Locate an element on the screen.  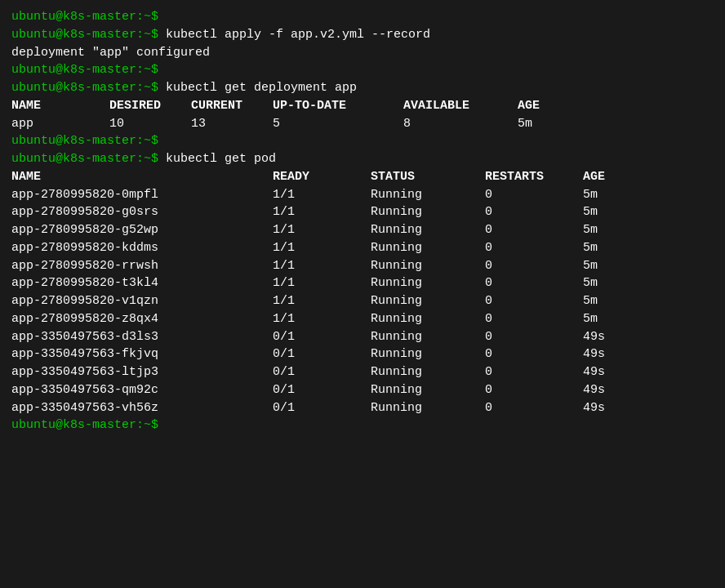
pod-table-row: app-2780995820-v1qzn1/1Running05m is located at coordinates (362, 301).